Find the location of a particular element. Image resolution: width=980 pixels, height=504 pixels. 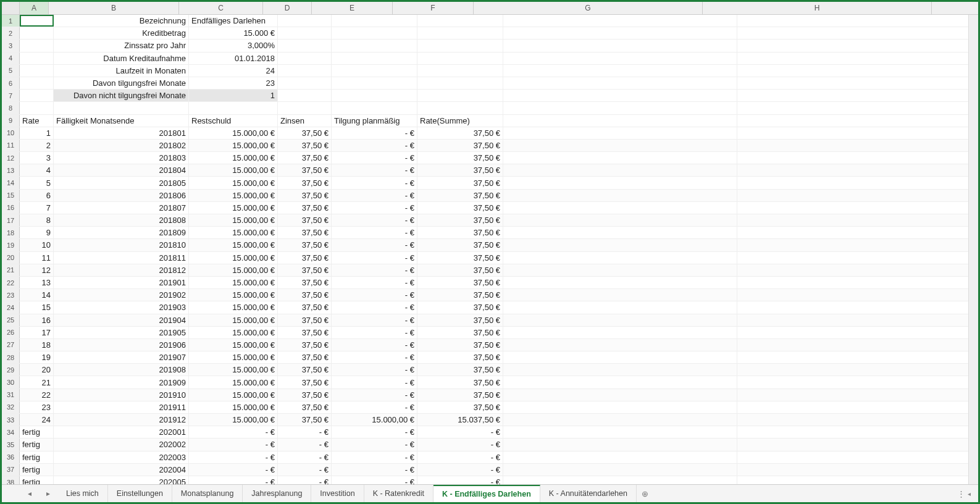

cell: 201906 is located at coordinates (121, 345).